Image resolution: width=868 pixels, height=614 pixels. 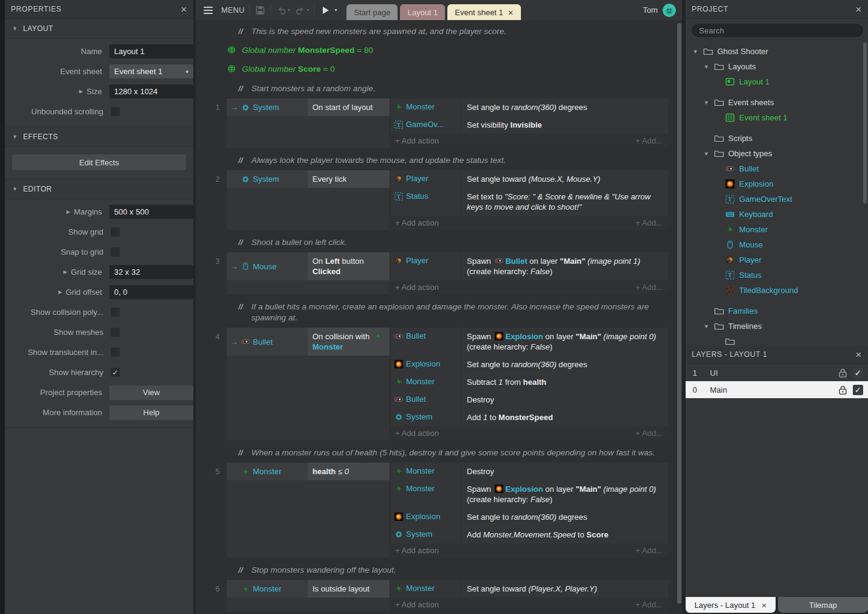 What do you see at coordinates (448, 32) in the screenshot?
I see `event-comment: //This is the speed new monsters are spa…` at bounding box center [448, 32].